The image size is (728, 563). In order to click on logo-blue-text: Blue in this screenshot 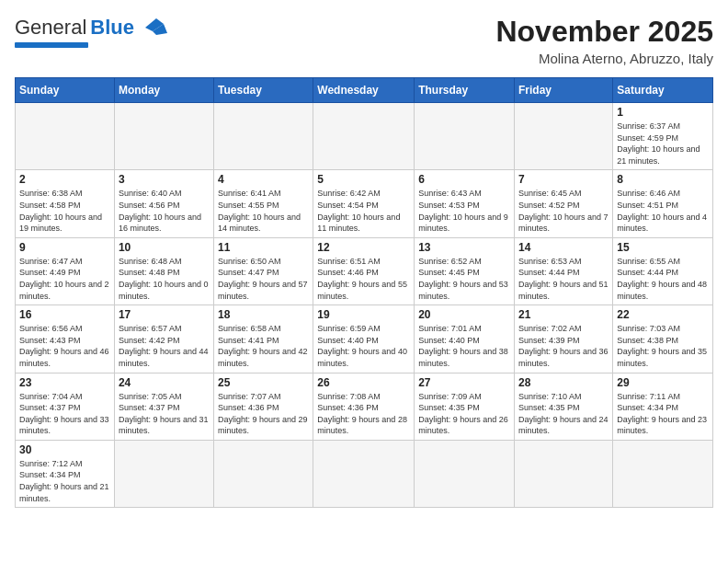, I will do `click(112, 28)`.